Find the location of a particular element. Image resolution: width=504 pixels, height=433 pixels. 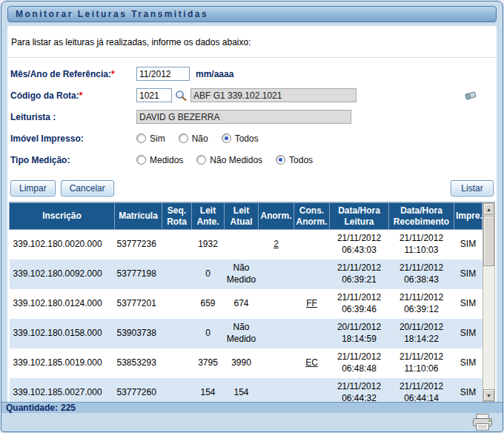

cell-data-leitura: 20/11/2012 18:14:59 is located at coordinates (359, 334).